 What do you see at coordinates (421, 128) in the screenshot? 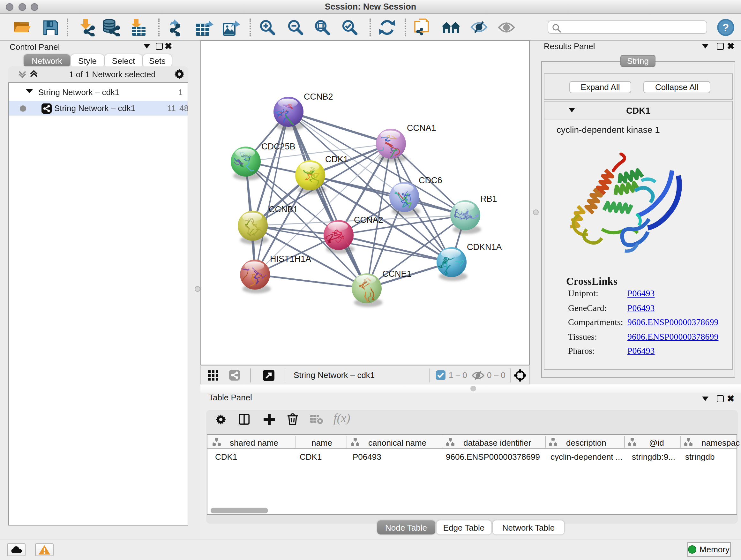
I see `svg-text: CCNA1` at bounding box center [421, 128].